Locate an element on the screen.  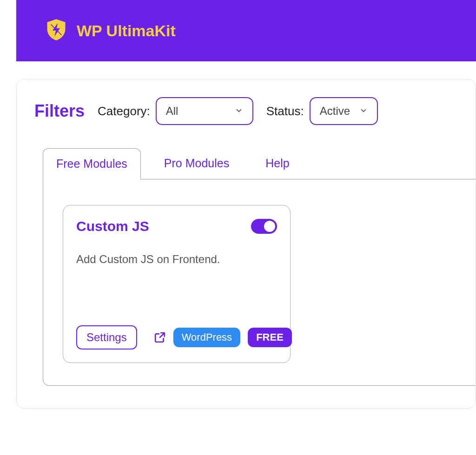
toggle-knob is located at coordinates (270, 226).